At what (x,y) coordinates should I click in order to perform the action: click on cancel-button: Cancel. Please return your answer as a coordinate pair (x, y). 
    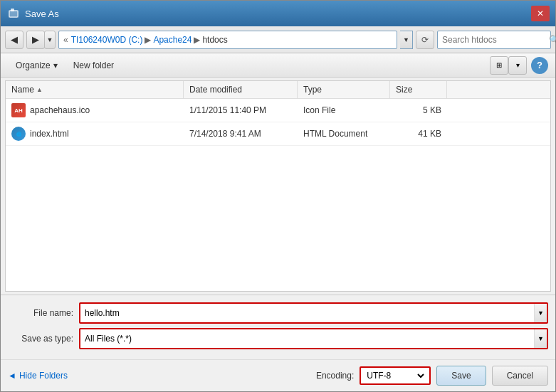
    Looking at the image, I should click on (520, 376).